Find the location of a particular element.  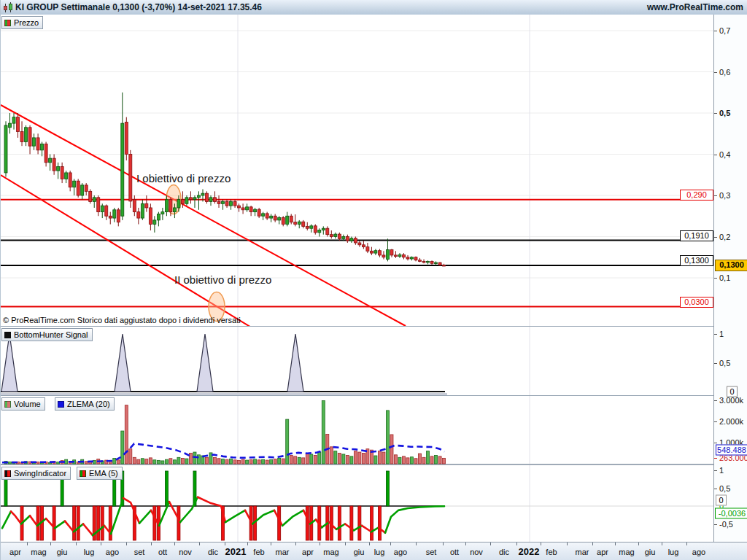

panel-separator is located at coordinates (357, 465).